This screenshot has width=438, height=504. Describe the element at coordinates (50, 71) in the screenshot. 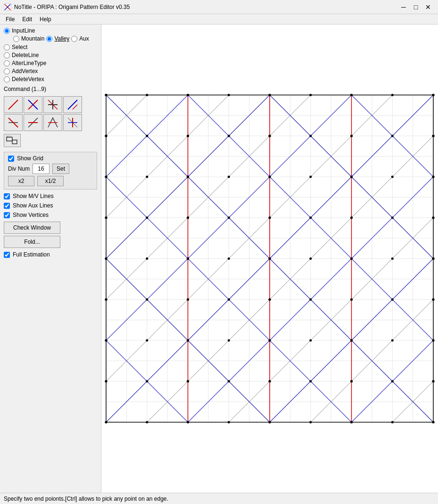

I see `addvertex-radio-row: AddVertex` at that location.